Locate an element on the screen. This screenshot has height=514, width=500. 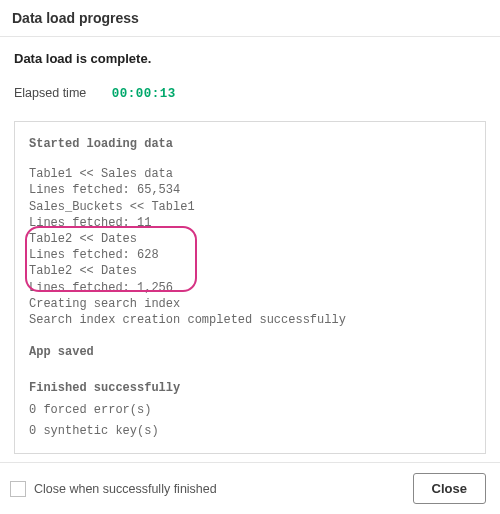
elapsed-row: Elapsed time 00:00:13 is located at coordinates (250, 90).